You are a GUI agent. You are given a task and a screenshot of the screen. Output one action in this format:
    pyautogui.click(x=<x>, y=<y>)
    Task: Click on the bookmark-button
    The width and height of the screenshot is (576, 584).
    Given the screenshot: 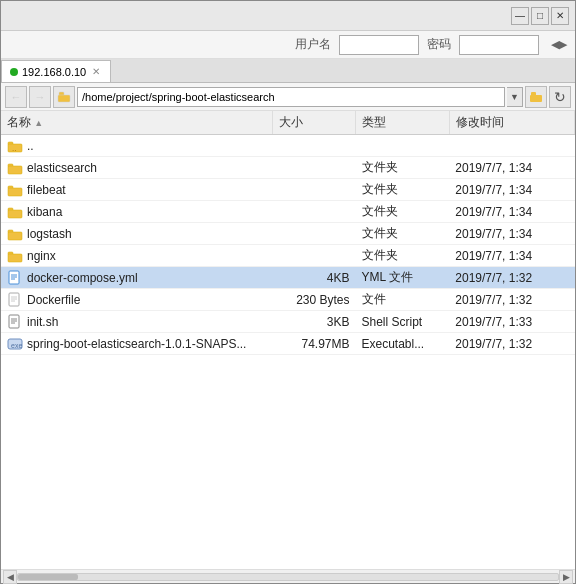 What is the action you would take?
    pyautogui.click(x=536, y=97)
    